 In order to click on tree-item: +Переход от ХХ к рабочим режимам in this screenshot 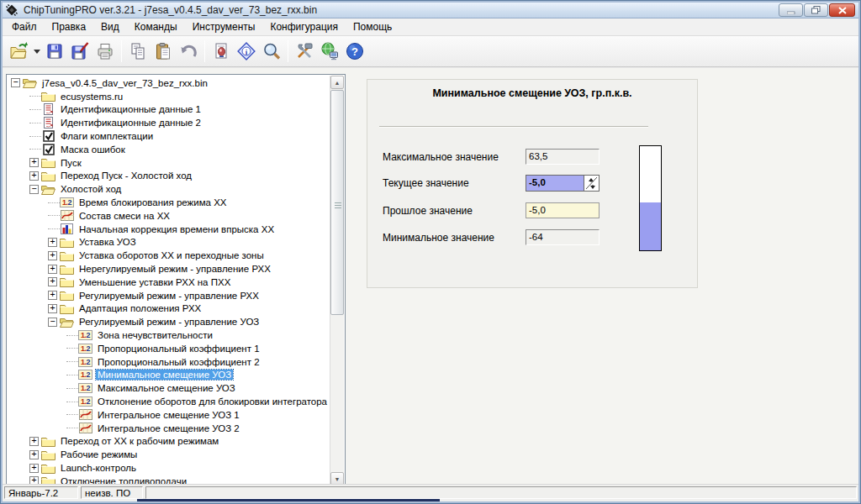, I will do `click(168, 442)`.